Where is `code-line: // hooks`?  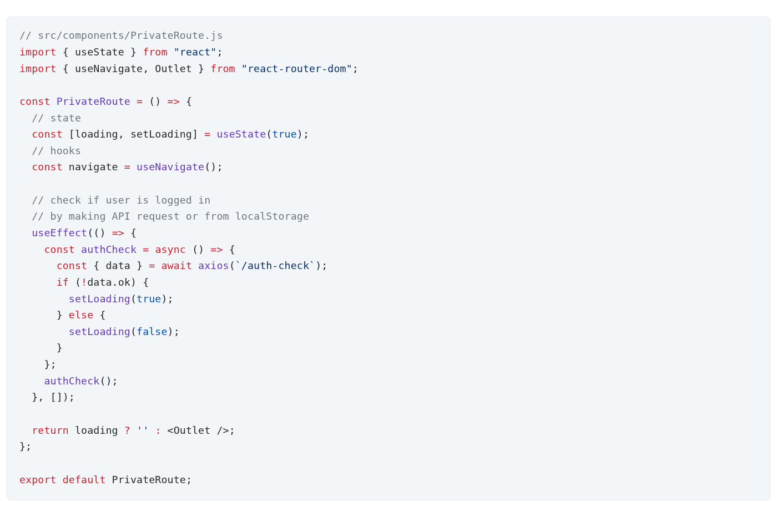 code-line: // hooks is located at coordinates (389, 151).